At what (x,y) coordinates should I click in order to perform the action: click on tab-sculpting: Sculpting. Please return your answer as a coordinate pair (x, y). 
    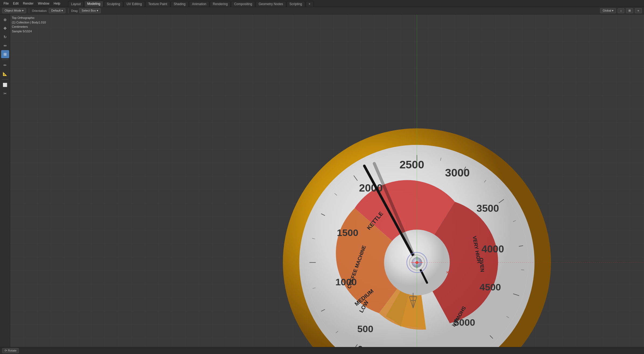
    Looking at the image, I should click on (114, 4).